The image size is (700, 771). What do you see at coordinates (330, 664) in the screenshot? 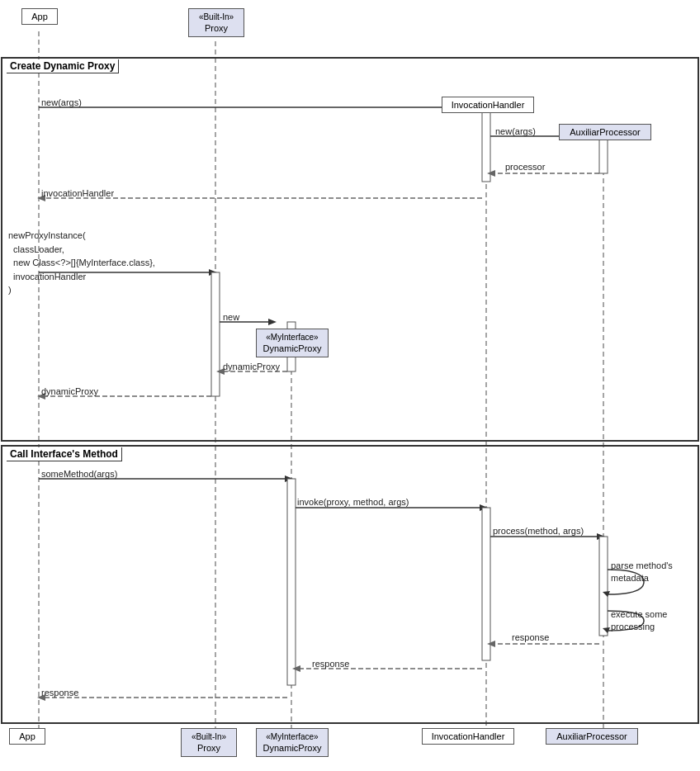
I see `msg-response2: response` at bounding box center [330, 664].